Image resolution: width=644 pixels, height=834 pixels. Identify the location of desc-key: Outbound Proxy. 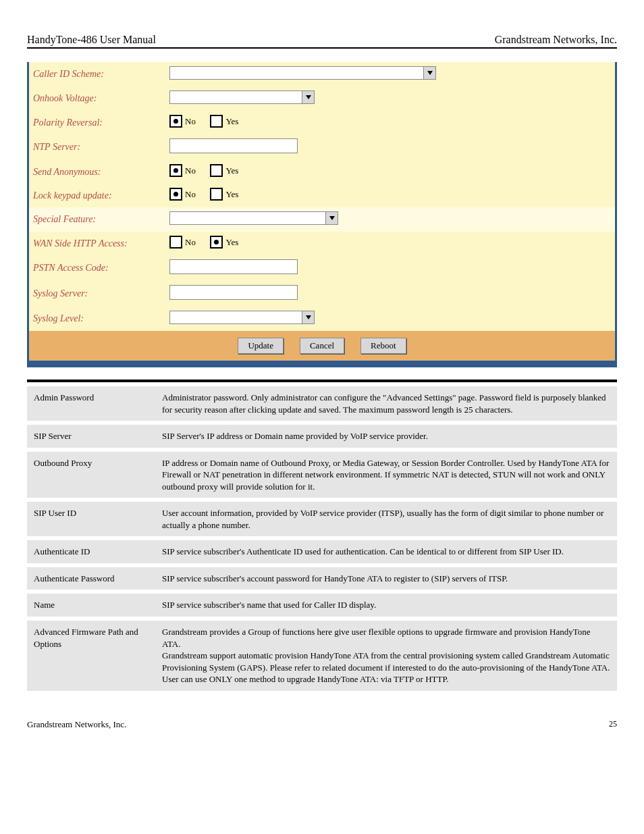
(91, 475).